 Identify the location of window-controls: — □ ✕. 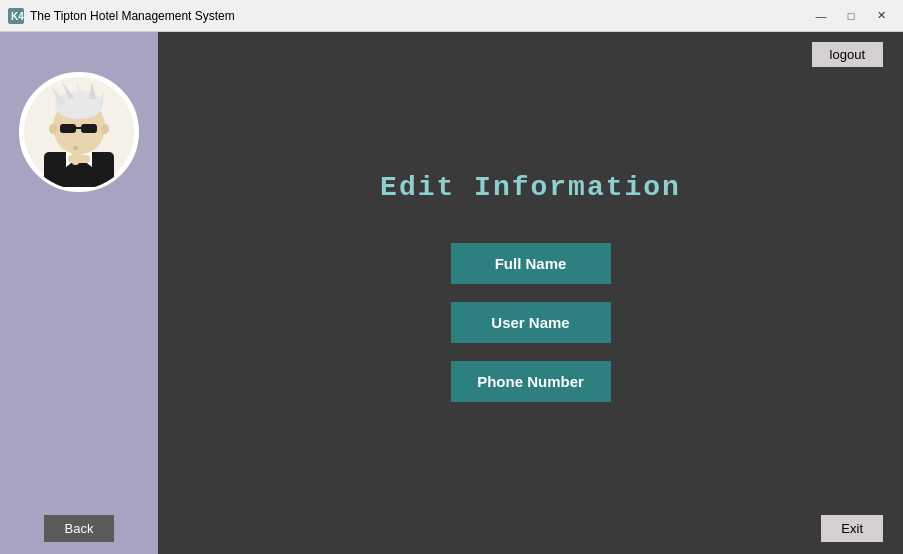
(851, 16).